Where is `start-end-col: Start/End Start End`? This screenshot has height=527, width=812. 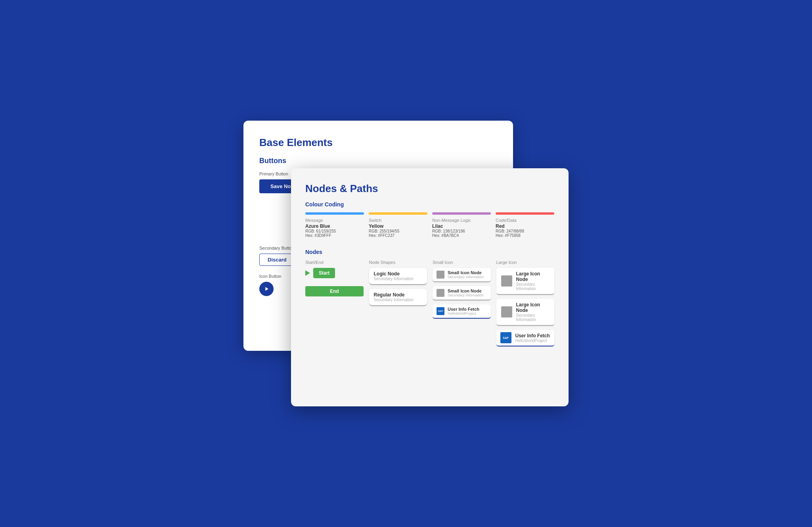 start-end-col: Start/End Start End is located at coordinates (335, 303).